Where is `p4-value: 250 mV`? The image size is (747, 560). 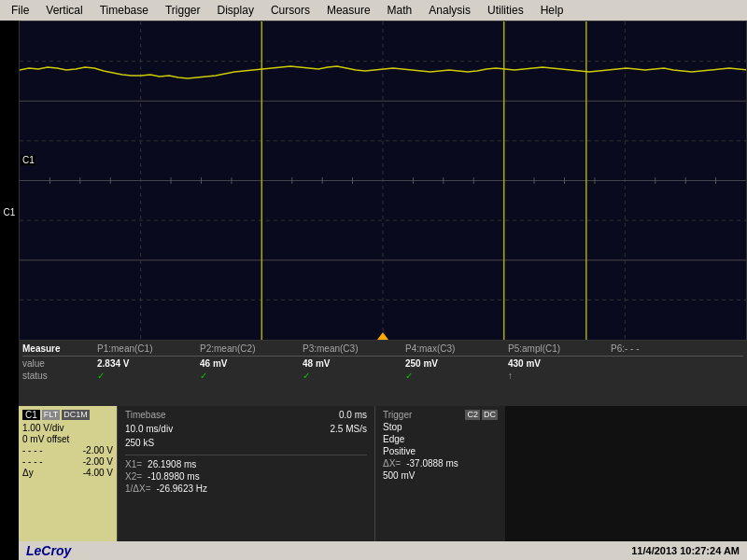 p4-value: 250 mV is located at coordinates (457, 364).